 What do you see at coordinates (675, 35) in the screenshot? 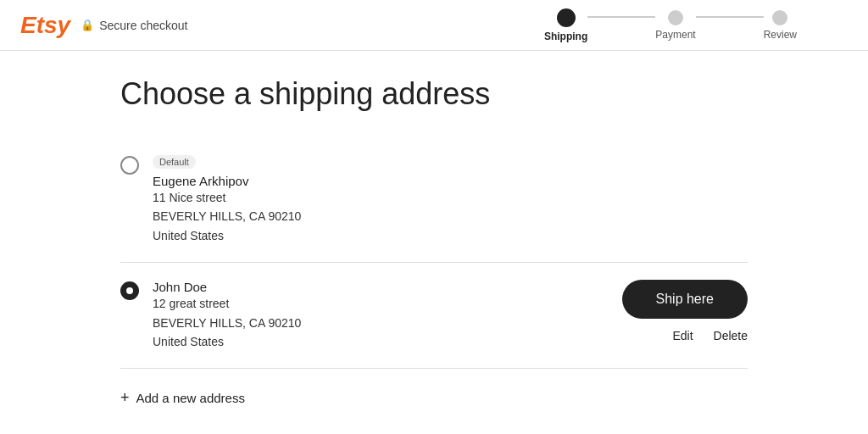
I see `step-label-payment: Payment` at bounding box center [675, 35].